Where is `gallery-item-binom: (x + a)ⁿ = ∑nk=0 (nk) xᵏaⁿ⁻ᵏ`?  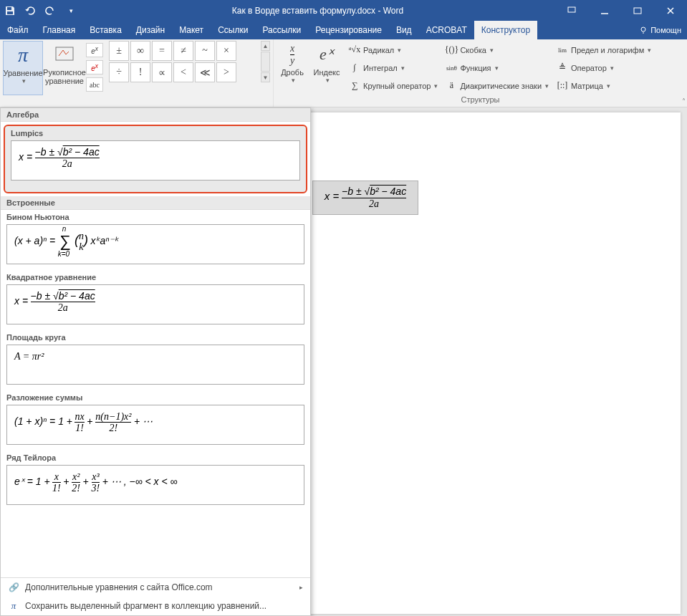
gallery-item-binom: (x + a)ⁿ = ∑nk=0 (nk) xᵏaⁿ⁻ᵏ is located at coordinates (155, 244).